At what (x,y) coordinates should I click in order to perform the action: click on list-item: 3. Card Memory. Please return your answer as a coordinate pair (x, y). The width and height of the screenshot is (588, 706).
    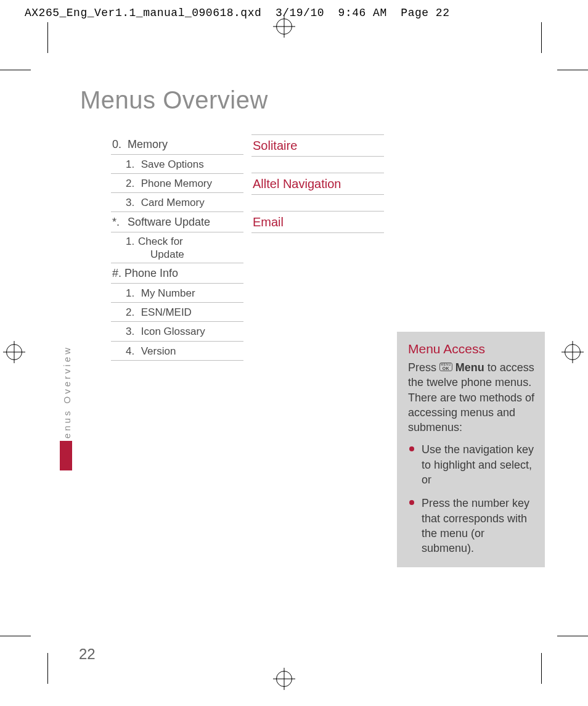
    Looking at the image, I should click on (178, 202).